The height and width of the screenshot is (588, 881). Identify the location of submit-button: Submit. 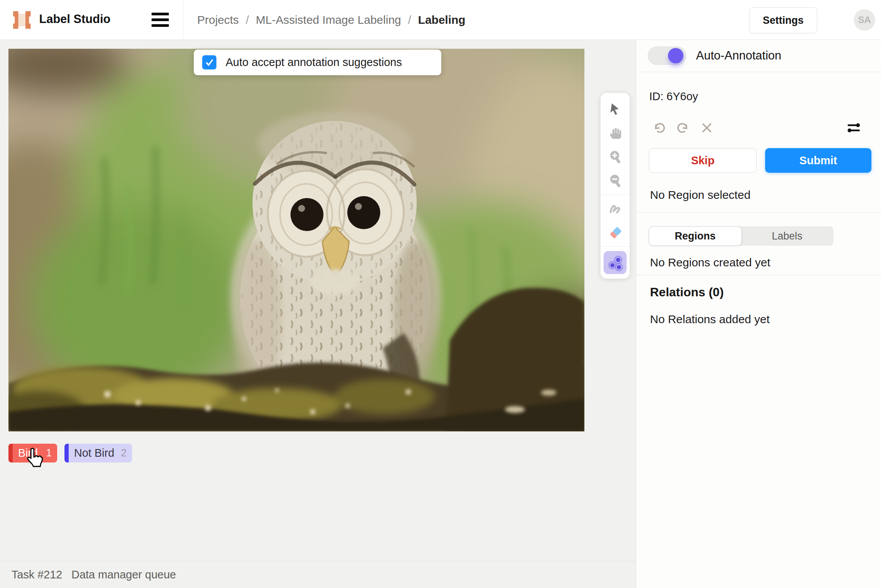
(818, 160).